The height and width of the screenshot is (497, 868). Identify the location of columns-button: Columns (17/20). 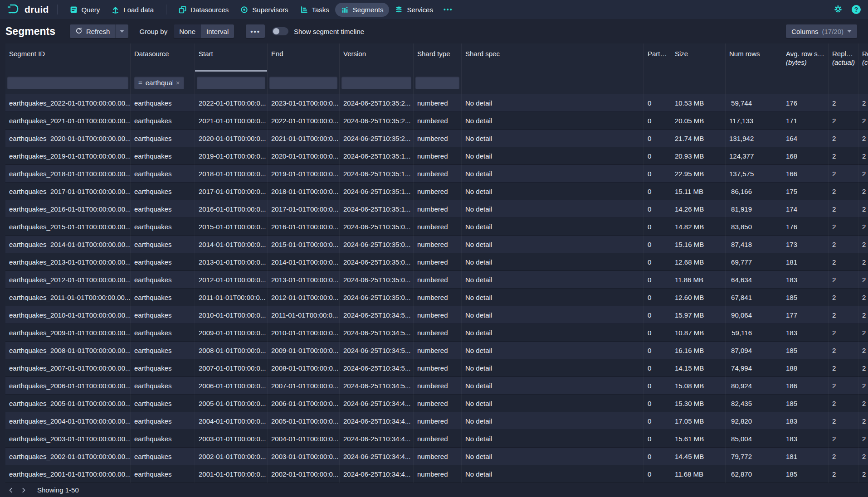
(822, 31).